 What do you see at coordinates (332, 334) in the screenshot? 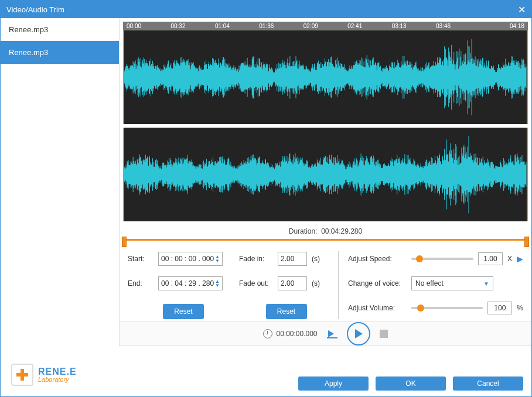
I see `set-mark-icon` at bounding box center [332, 334].